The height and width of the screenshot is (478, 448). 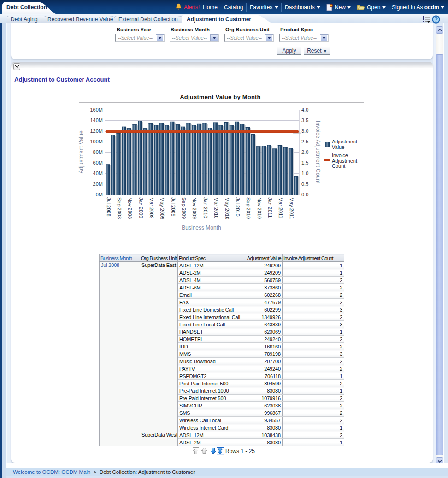 What do you see at coordinates (305, 131) in the screenshot?
I see `svg-text: 3.0` at bounding box center [305, 131].